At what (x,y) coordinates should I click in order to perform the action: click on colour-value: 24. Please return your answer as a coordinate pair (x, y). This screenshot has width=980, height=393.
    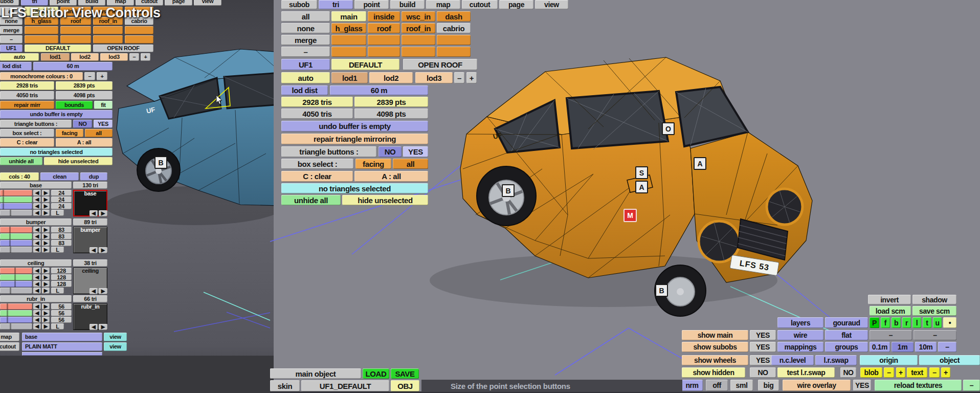
    Looking at the image, I should click on (61, 193).